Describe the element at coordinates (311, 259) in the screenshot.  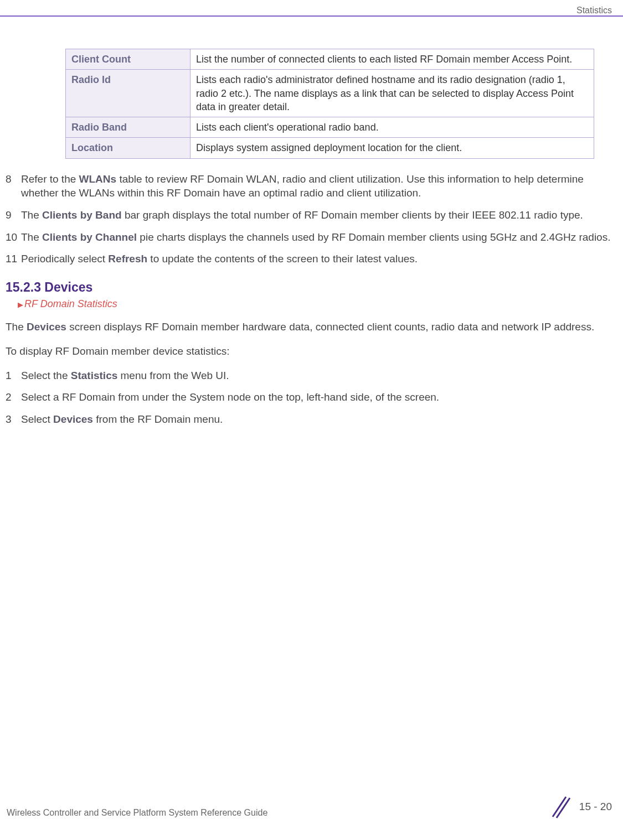
I see `list-item: 11 Periodically select Refresh to update…` at that location.